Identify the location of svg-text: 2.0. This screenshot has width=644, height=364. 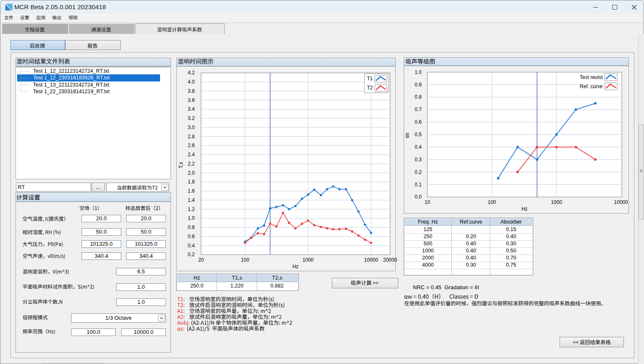
(191, 173).